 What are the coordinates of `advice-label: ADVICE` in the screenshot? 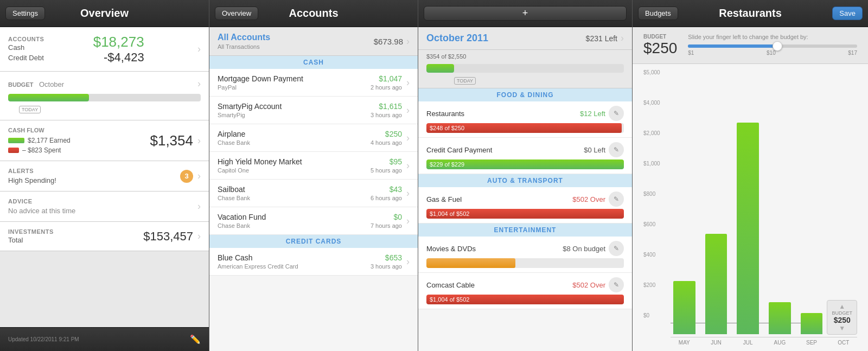 It's located at (42, 201).